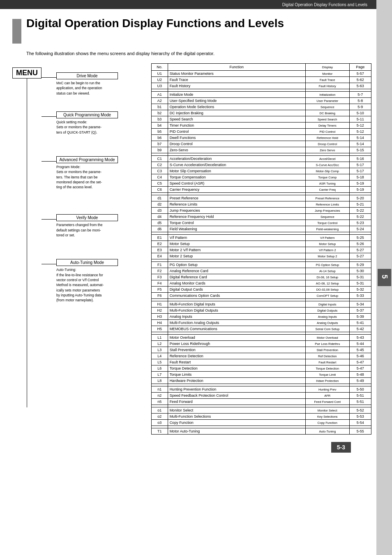 This screenshot has height=555, width=392. I want to click on cell-no: E1, so click(160, 238).